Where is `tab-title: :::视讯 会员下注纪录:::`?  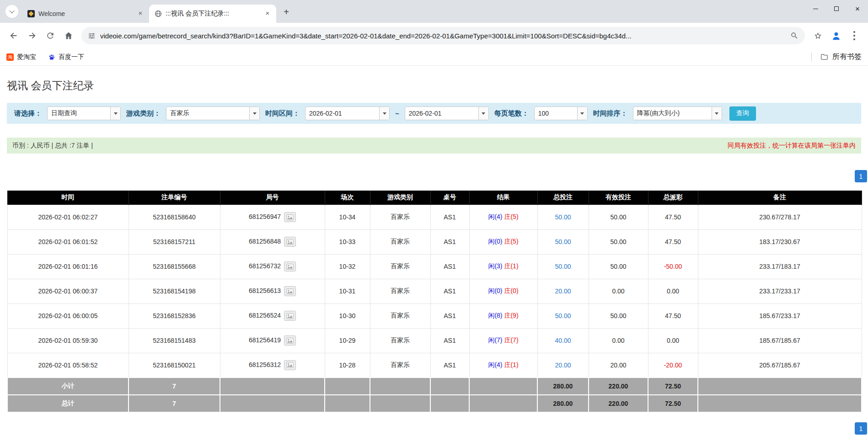
tab-title: :::视讯 会员下注纪录::: is located at coordinates (213, 14).